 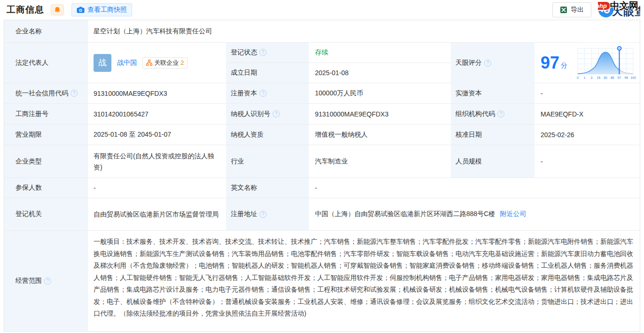 I want to click on company-name-label: 企业名称, so click(x=46, y=31).